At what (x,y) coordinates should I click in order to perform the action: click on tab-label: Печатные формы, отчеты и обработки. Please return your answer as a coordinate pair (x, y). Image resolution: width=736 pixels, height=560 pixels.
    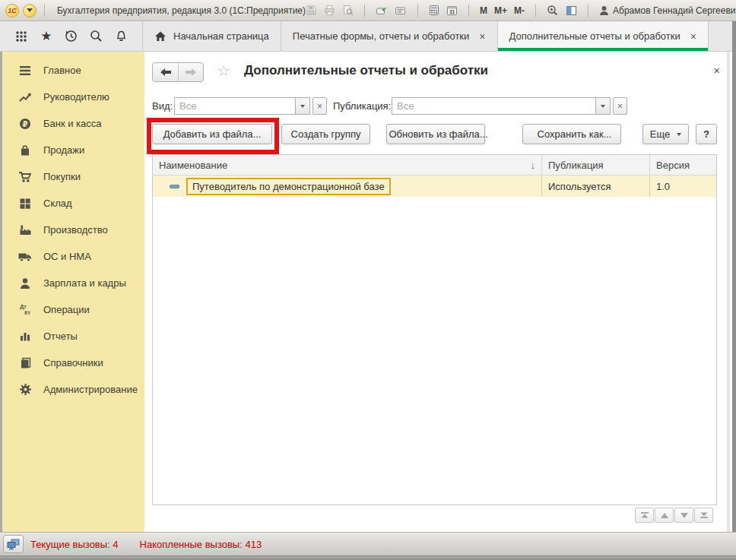
    Looking at the image, I should click on (382, 36).